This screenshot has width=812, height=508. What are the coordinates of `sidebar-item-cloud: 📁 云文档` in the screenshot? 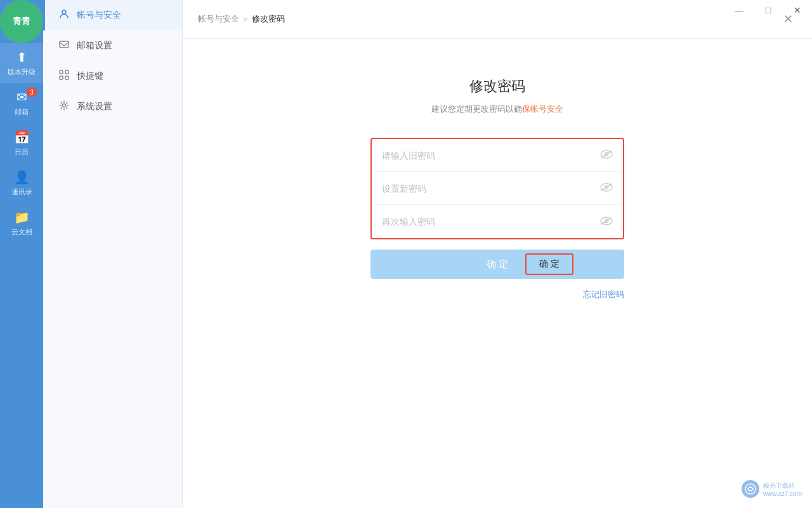 It's located at (22, 224).